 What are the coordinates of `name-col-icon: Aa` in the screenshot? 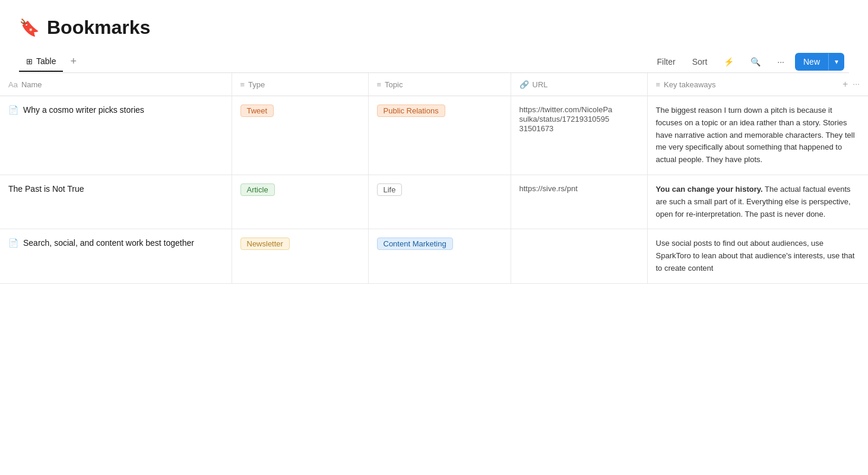 It's located at (13, 84).